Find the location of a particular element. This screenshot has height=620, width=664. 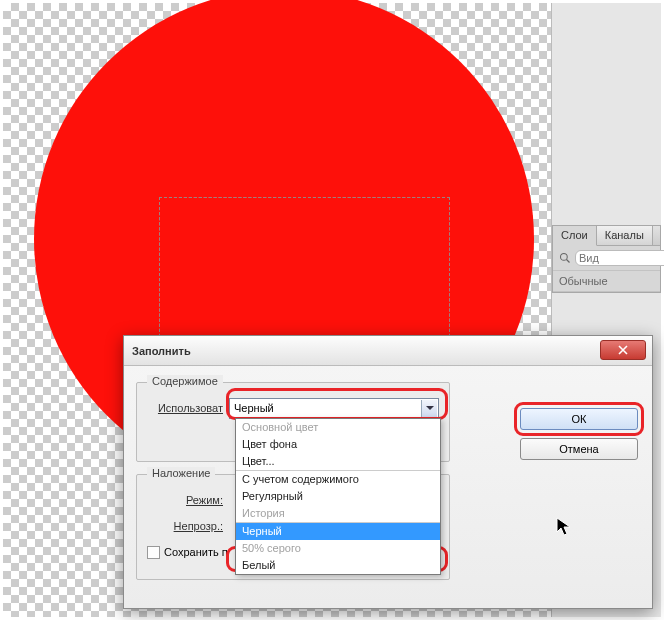

dialog-title: Заполнить is located at coordinates (162, 351).